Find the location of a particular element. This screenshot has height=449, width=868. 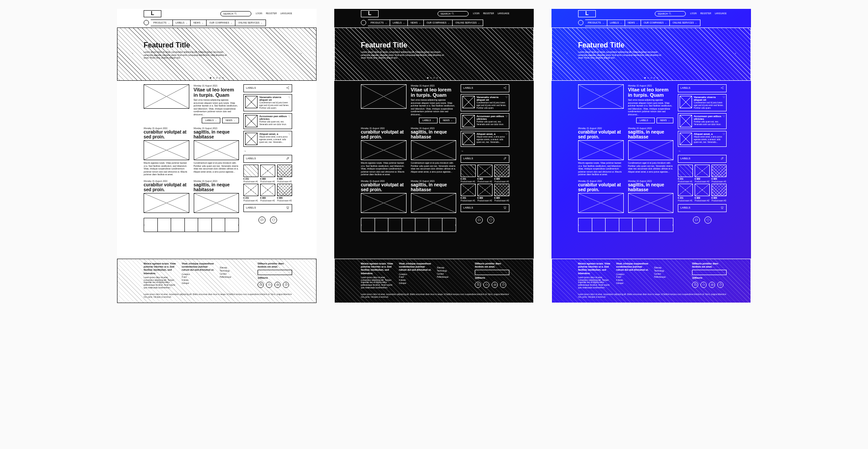

product-0: € 231Productnaam #1 is located at coordinates (251, 174).